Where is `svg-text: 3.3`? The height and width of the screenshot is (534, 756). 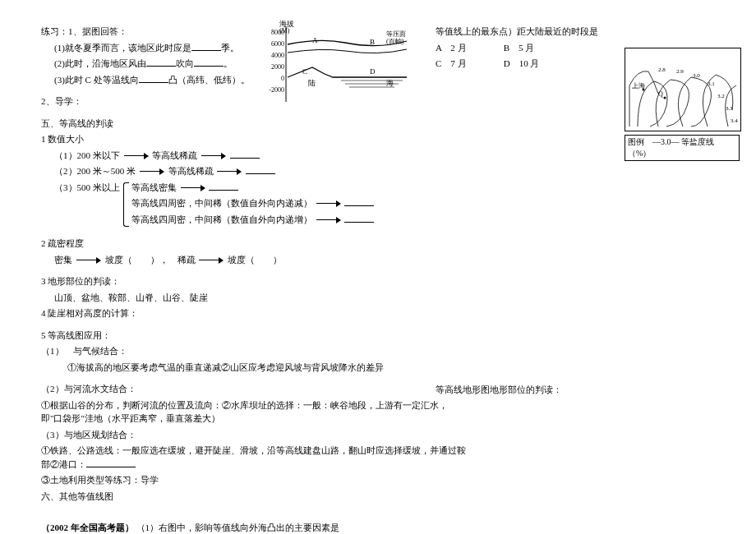
svg-text: 3.3 is located at coordinates (730, 108).